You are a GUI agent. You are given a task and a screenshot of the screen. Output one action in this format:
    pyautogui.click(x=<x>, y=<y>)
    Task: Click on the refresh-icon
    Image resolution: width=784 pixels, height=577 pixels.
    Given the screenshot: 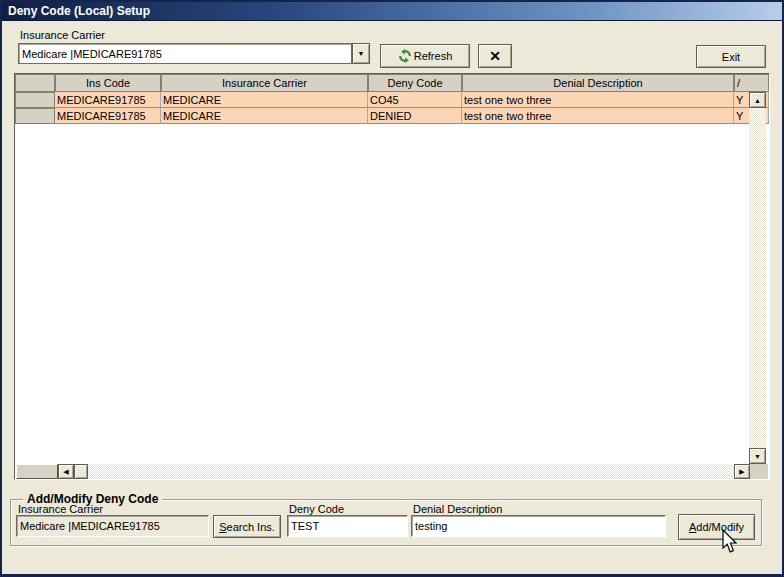 What is the action you would take?
    pyautogui.click(x=405, y=56)
    